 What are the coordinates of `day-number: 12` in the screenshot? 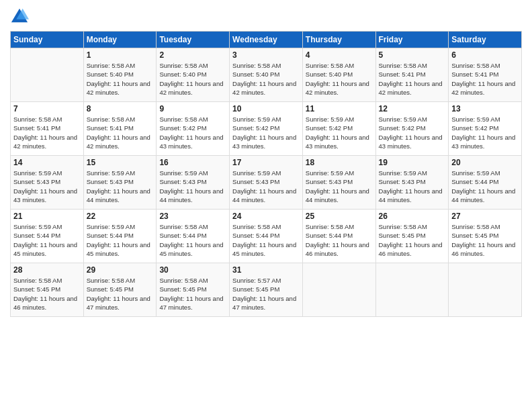 It's located at (412, 109).